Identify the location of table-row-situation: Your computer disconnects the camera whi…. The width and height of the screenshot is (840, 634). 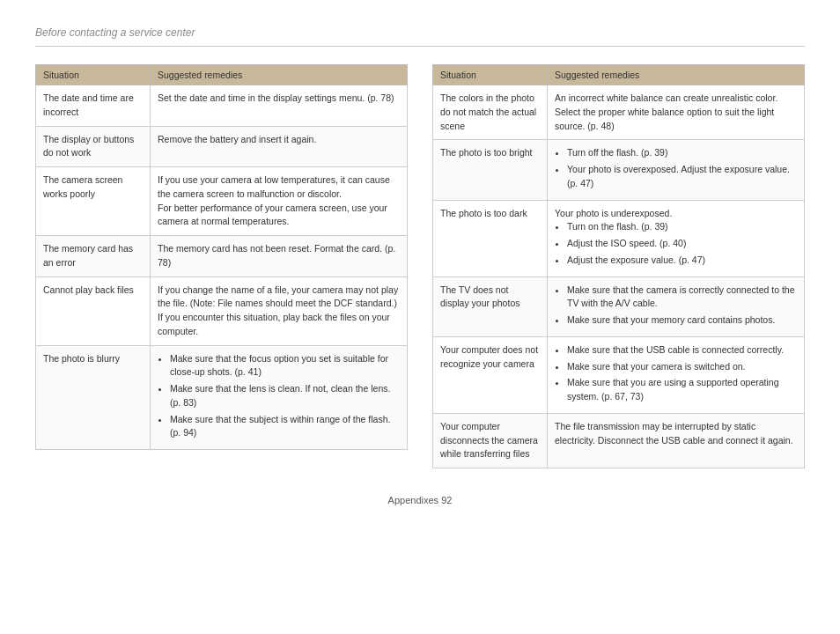
(490, 440).